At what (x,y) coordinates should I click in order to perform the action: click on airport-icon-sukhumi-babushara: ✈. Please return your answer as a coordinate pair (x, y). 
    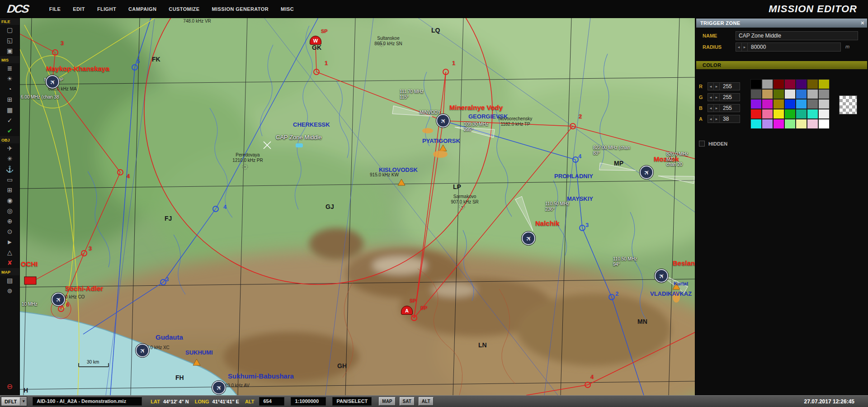
    Looking at the image, I should click on (219, 388).